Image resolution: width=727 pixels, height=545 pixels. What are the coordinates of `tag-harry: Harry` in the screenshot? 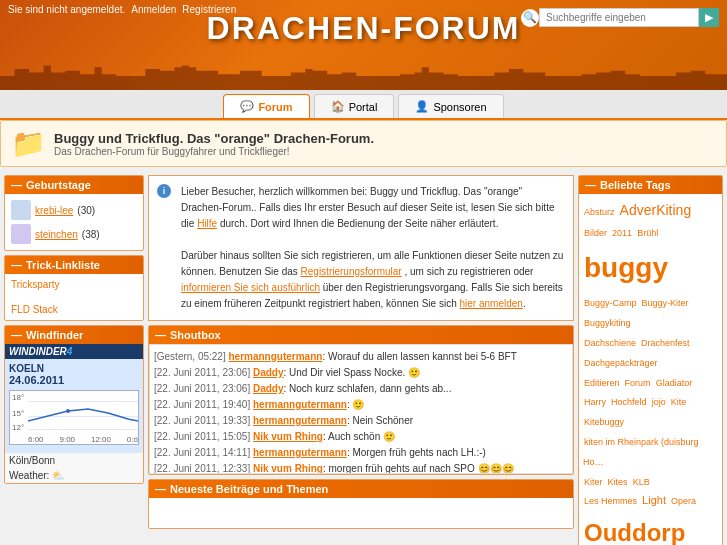 It's located at (595, 402).